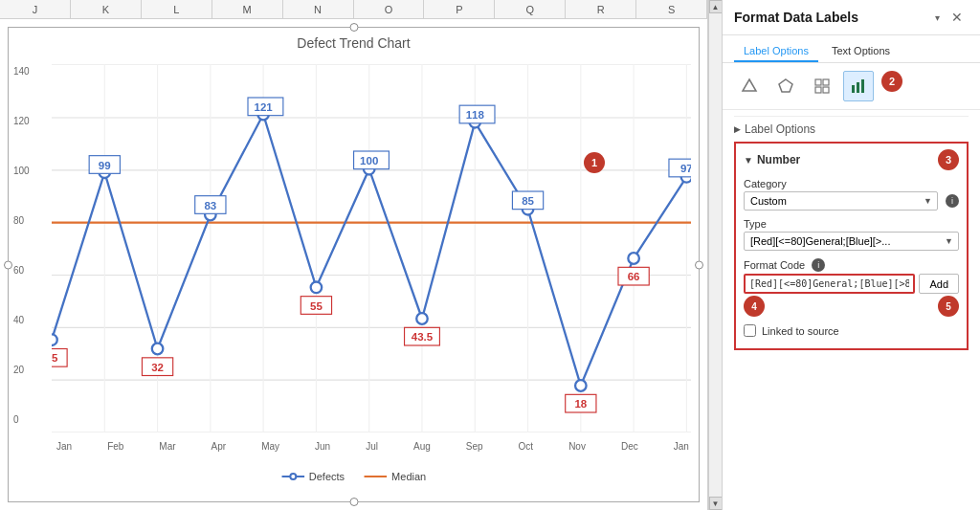 The width and height of the screenshot is (980, 510). What do you see at coordinates (526, 446) in the screenshot?
I see `x-label-oct: Oct` at bounding box center [526, 446].